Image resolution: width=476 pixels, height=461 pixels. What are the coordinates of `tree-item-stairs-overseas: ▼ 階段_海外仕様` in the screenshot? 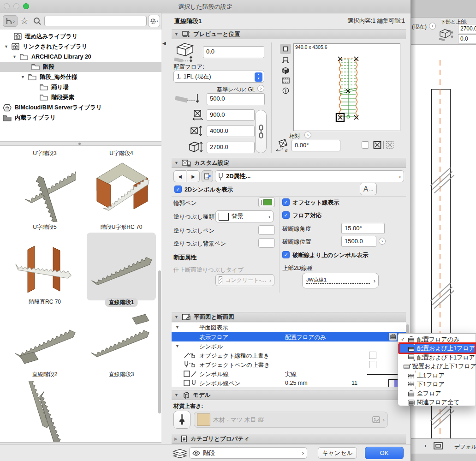 It's located at (81, 77).